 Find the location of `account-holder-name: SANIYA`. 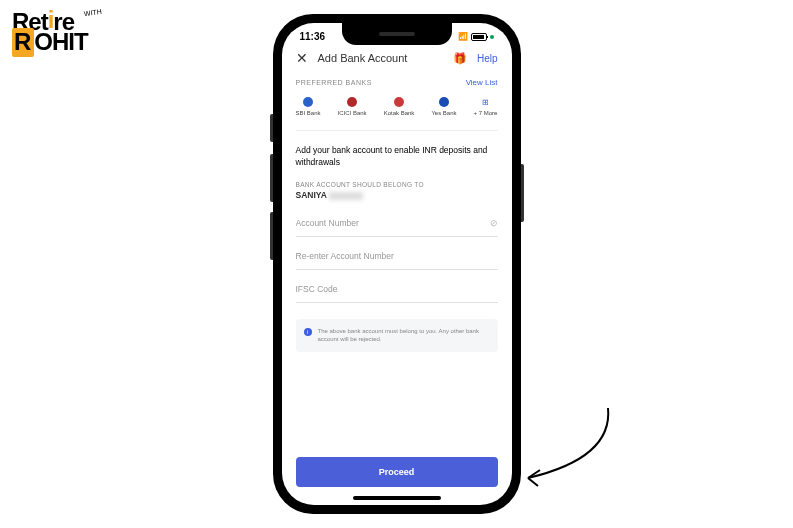

account-holder-name: SANIYA is located at coordinates (397, 196).